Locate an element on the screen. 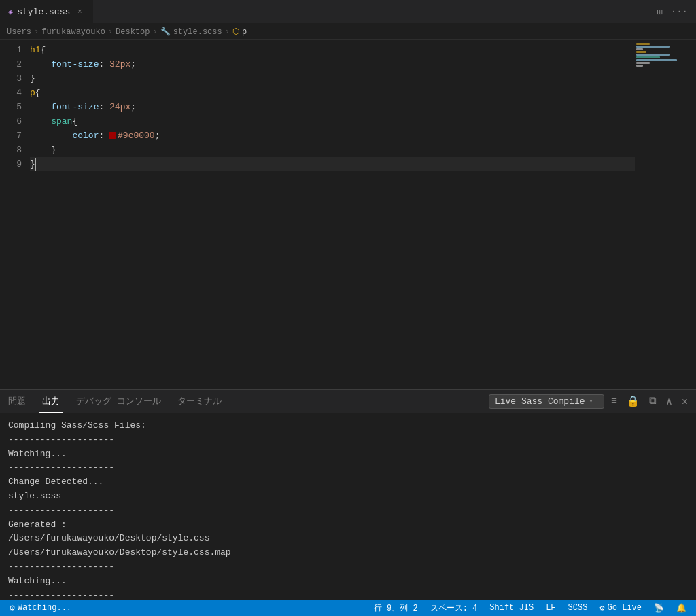  output-line-4: -------------------- is located at coordinates (348, 468).